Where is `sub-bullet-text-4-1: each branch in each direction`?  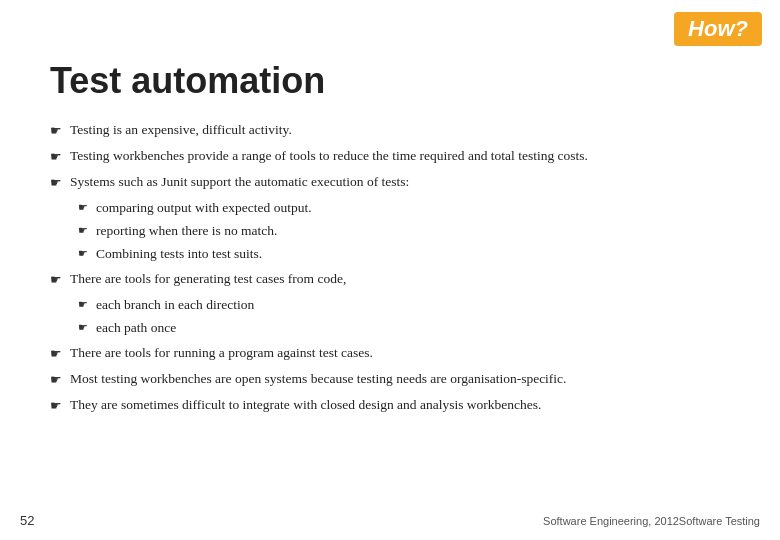
sub-bullet-text-4-1: each branch in each direction is located at coordinates (413, 306).